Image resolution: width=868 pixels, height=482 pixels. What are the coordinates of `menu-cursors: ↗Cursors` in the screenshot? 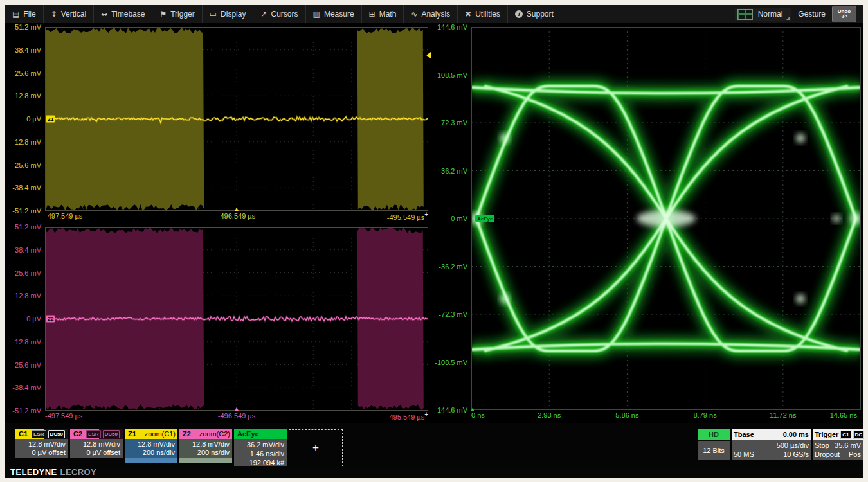 It's located at (279, 14).